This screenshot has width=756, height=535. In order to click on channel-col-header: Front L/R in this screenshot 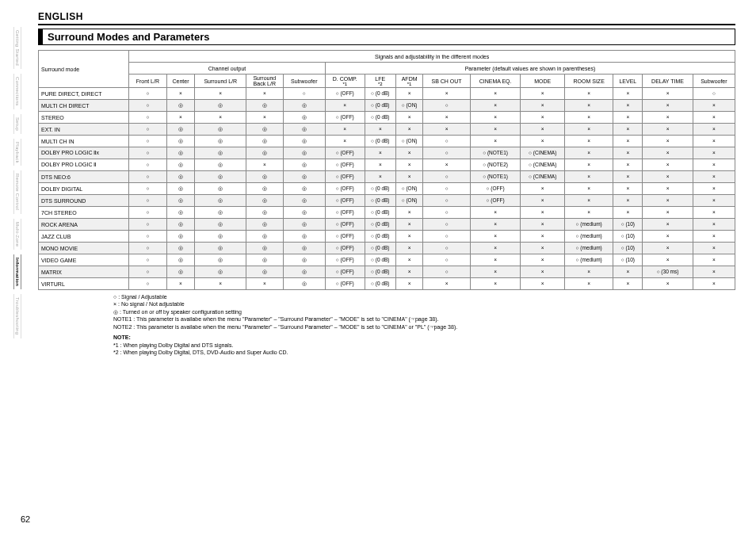, I will do `click(147, 81)`.